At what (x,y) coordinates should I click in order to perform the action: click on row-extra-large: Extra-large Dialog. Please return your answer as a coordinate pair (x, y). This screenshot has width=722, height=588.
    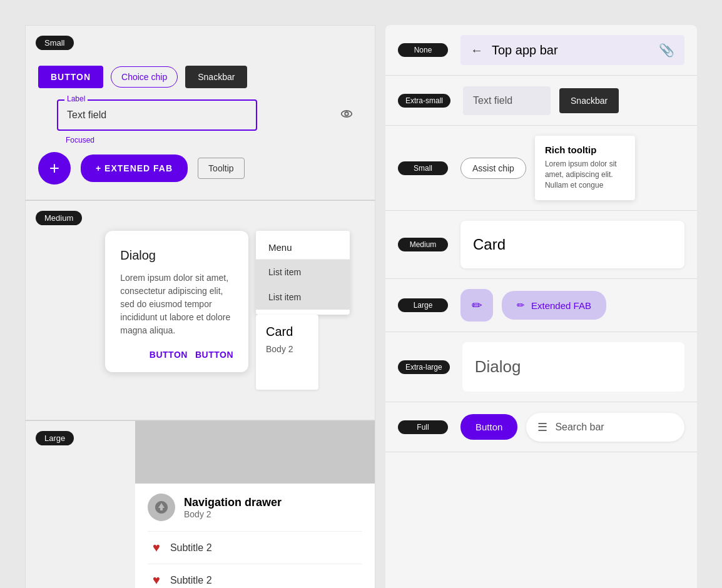
    Looking at the image, I should click on (541, 367).